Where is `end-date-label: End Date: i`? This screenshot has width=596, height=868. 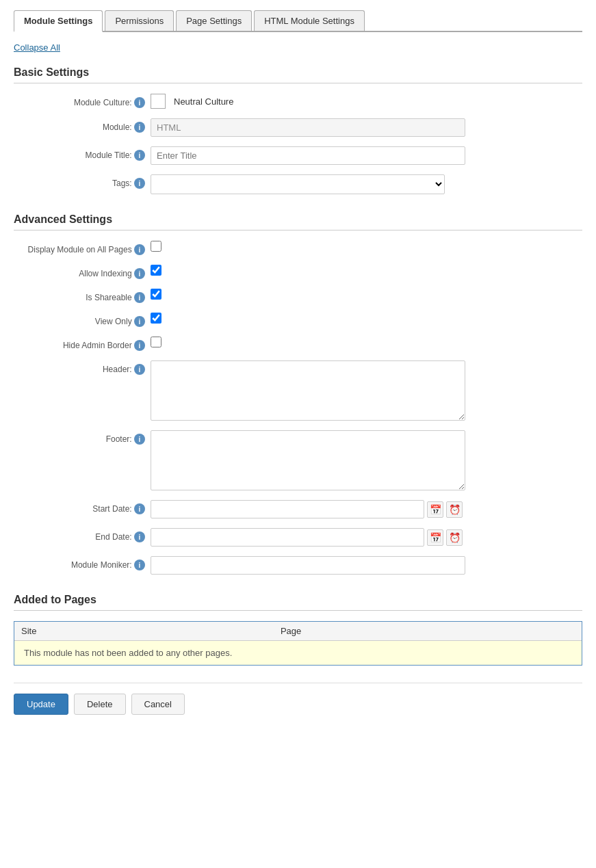
end-date-label: End Date: i is located at coordinates (82, 535).